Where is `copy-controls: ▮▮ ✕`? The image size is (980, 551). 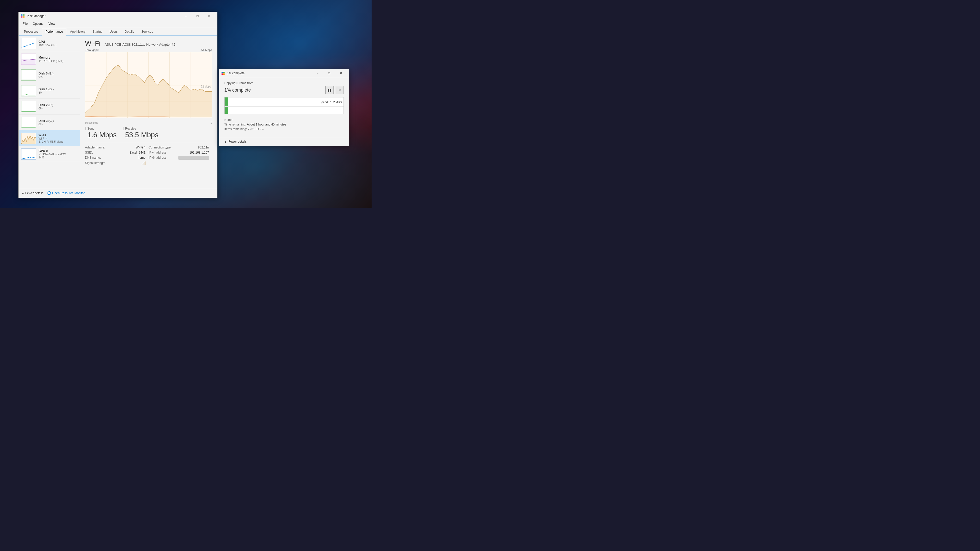 copy-controls: ▮▮ ✕ is located at coordinates (335, 90).